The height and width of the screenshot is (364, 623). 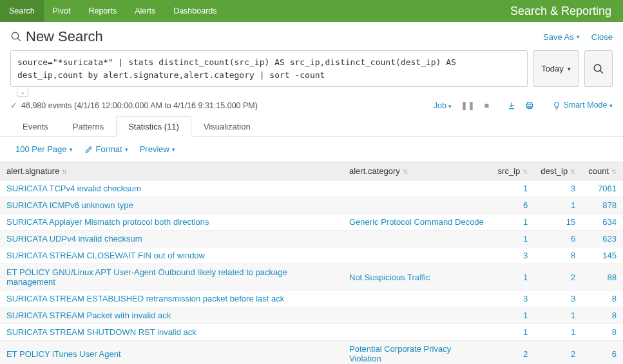 What do you see at coordinates (171, 256) in the screenshot?
I see `cell: SURICATA STREAM CLOSEWAIT FIN out of win…` at bounding box center [171, 256].